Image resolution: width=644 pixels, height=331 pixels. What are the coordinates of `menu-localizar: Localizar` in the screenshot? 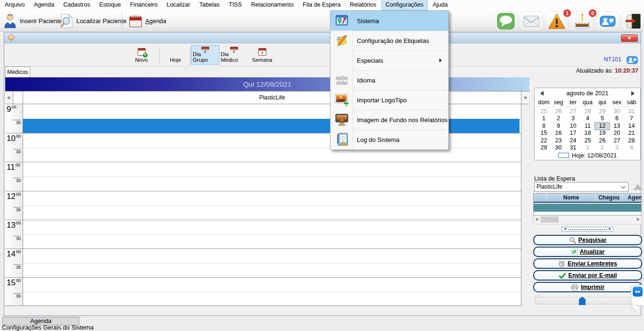 It's located at (178, 5).